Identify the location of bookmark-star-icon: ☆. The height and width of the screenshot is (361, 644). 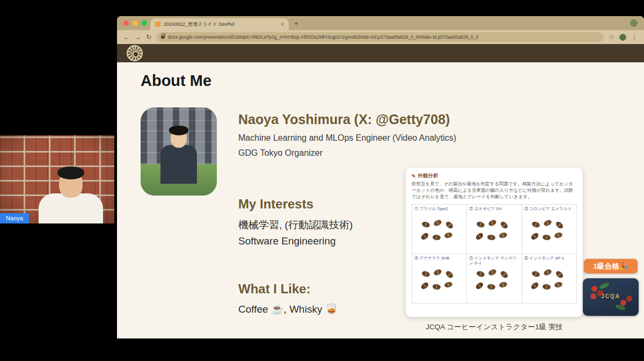
(612, 37).